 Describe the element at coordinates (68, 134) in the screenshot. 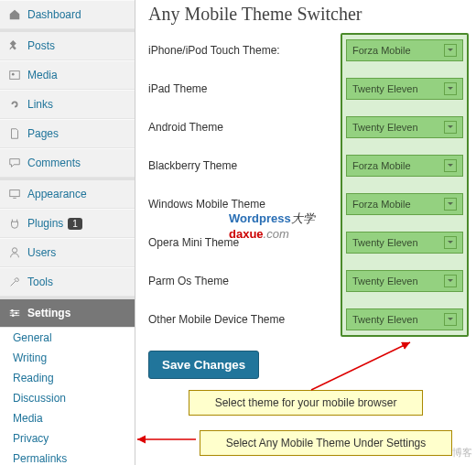

I see `sidebar-item-pages: Pages` at that location.